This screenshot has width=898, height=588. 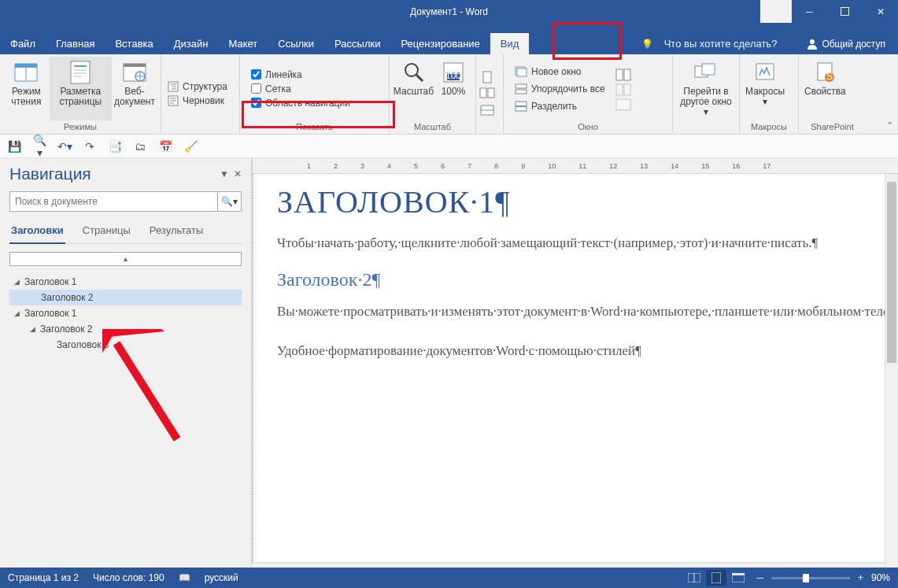 What do you see at coordinates (812, 44) in the screenshot?
I see `person-icon` at bounding box center [812, 44].